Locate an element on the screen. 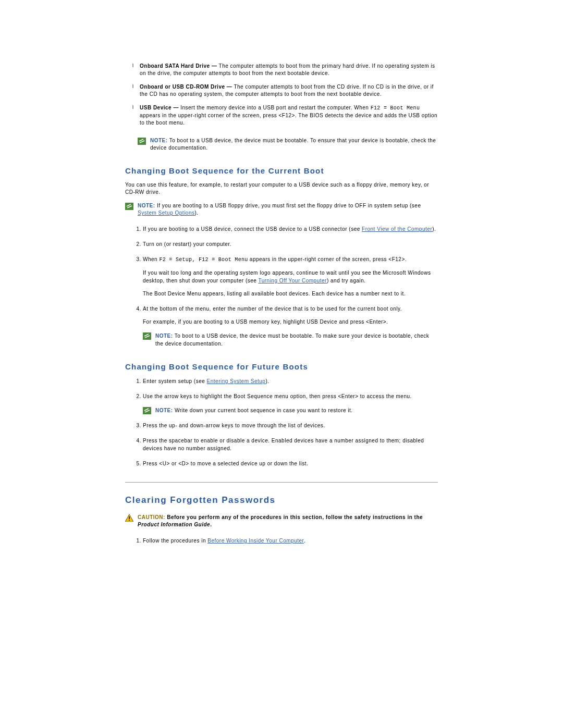 This screenshot has width=563, height=728. steps-clearing-passwords: Follow the procedures in Before Working … is located at coordinates (282, 541).